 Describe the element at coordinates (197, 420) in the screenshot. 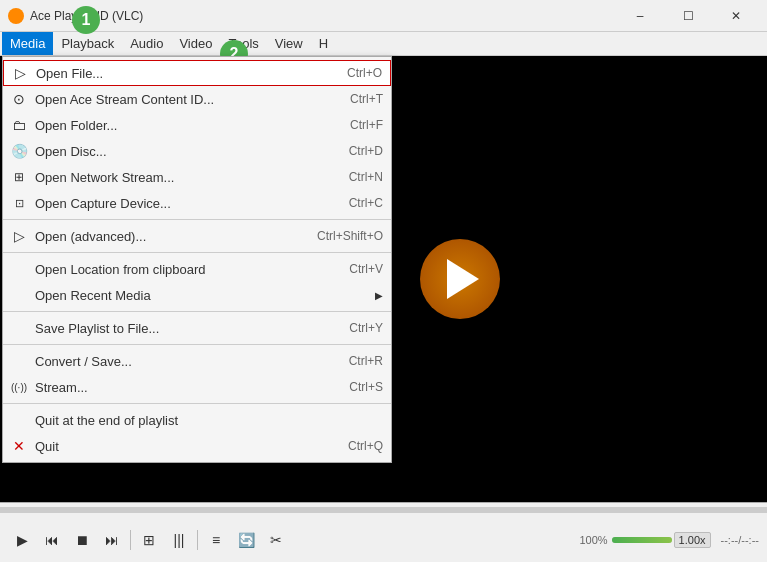

I see `menu-quit-end: Quit at the end of playlist` at that location.